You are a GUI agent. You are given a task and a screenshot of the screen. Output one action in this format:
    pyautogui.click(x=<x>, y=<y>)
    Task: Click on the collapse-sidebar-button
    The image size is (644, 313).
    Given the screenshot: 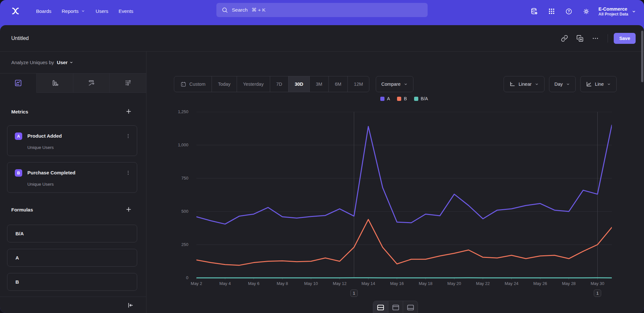 What is the action you would take?
    pyautogui.click(x=130, y=305)
    